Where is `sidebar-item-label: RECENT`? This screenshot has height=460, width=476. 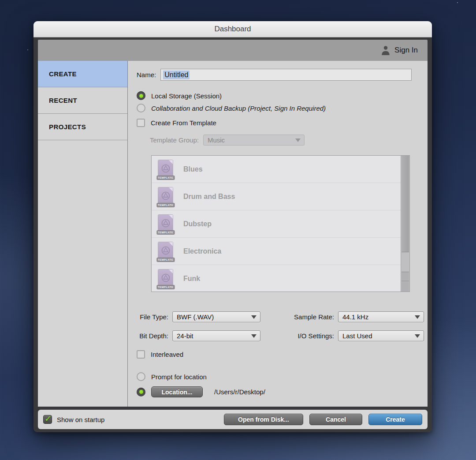 sidebar-item-label: RECENT is located at coordinates (63, 101).